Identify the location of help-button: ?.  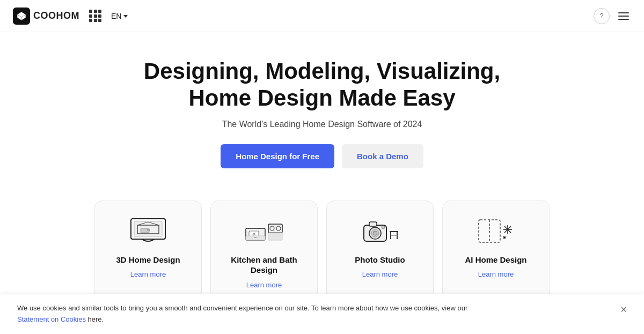
(602, 16).